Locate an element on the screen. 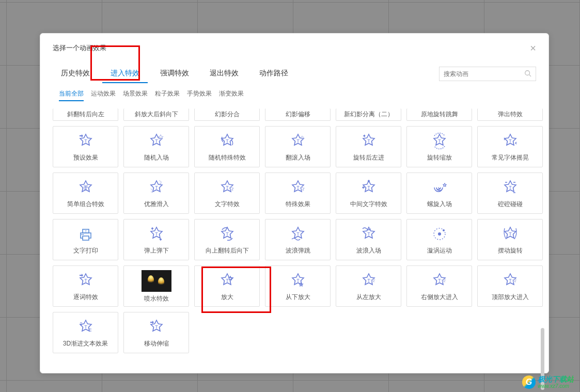 The image size is (580, 392). effect-item: 原地旋转跳舞 is located at coordinates (439, 115).